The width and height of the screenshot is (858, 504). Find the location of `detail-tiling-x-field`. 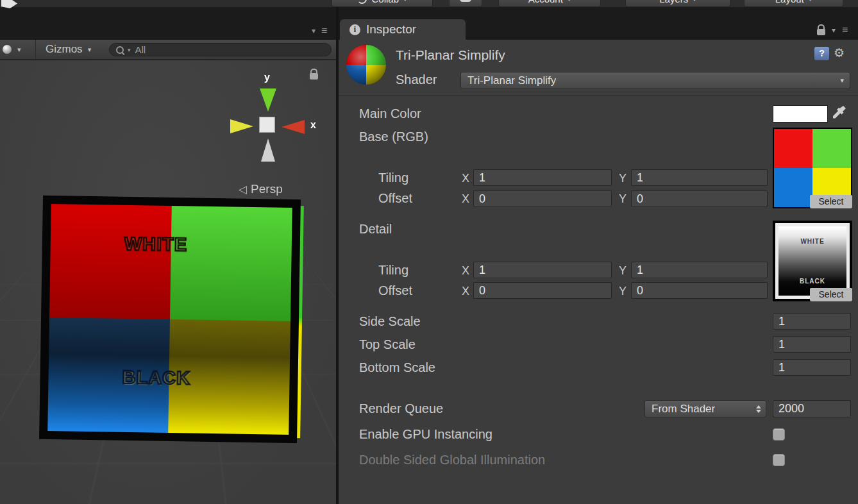

detail-tiling-x-field is located at coordinates (543, 270).